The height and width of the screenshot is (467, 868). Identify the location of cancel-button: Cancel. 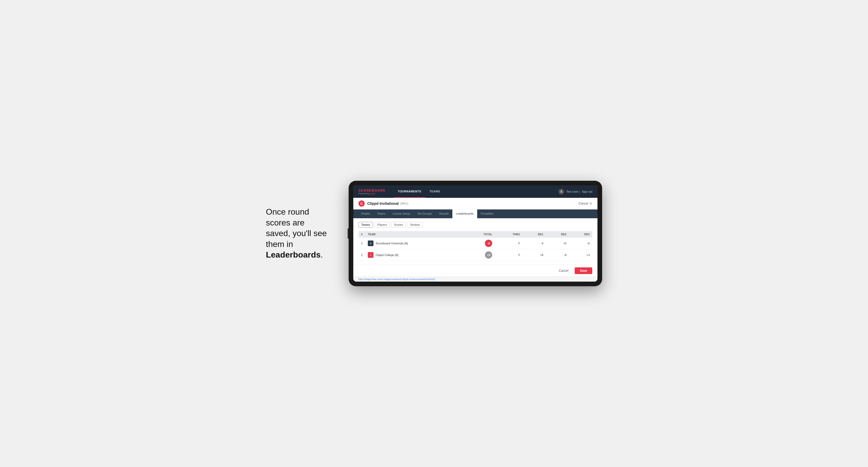
(564, 271).